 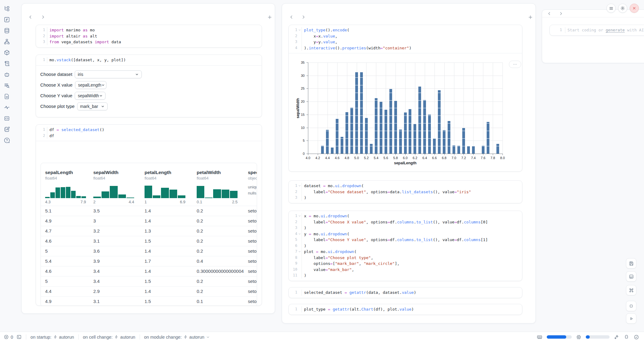 I want to click on sidebar-item-scroll, so click(x=7, y=63).